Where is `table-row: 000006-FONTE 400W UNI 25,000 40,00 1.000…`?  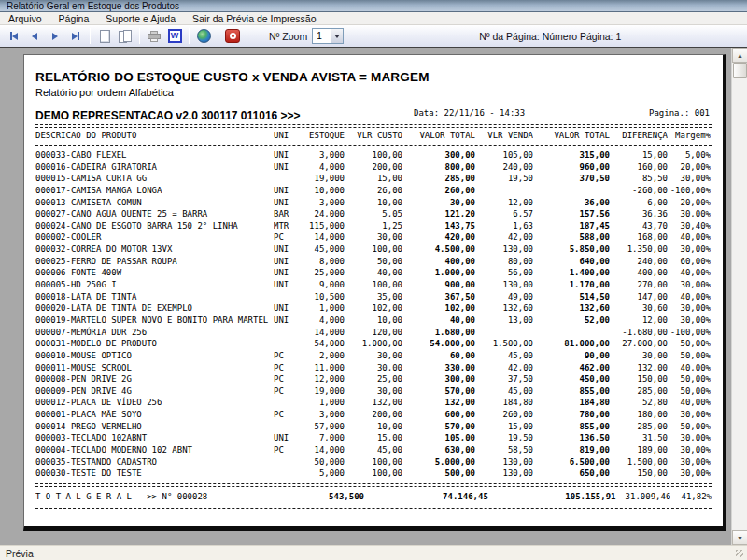 table-row: 000006-FONTE 400W UNI 25,000 40,00 1.000… is located at coordinates (374, 273).